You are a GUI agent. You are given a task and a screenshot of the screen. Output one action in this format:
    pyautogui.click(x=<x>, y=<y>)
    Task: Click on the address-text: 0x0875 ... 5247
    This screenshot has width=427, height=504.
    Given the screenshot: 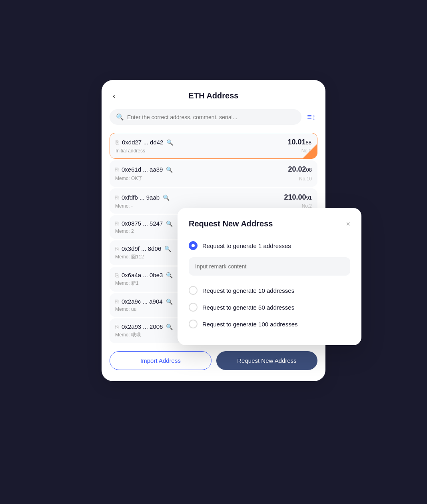 What is the action you would take?
    pyautogui.click(x=142, y=223)
    